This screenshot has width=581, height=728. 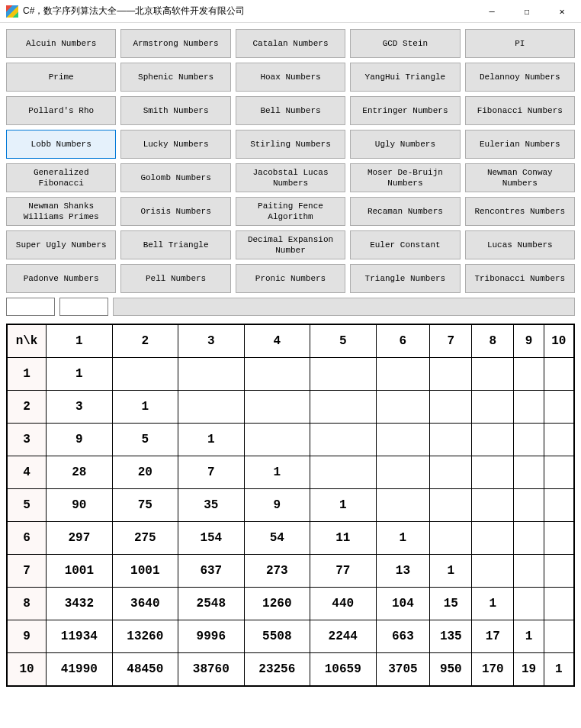 I want to click on algorithm-button: Paiting Fence Algorithm, so click(x=290, y=211).